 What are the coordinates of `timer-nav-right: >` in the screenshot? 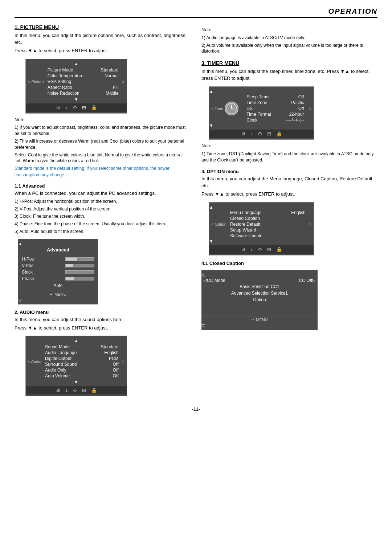 It's located at (310, 108).